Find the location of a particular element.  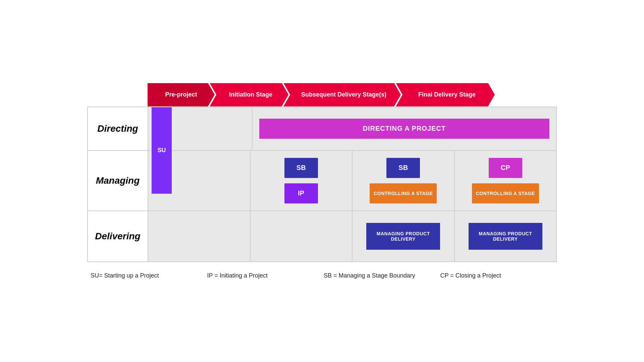

managing-label-cell: Managing is located at coordinates (118, 181).